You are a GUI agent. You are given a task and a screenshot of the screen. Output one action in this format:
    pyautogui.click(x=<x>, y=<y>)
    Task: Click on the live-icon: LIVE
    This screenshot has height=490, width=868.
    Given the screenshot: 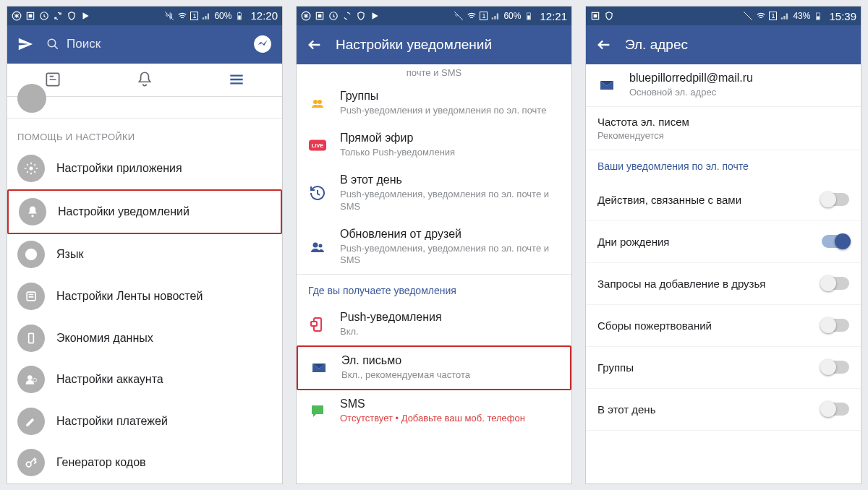 What is the action you would take?
    pyautogui.click(x=318, y=145)
    